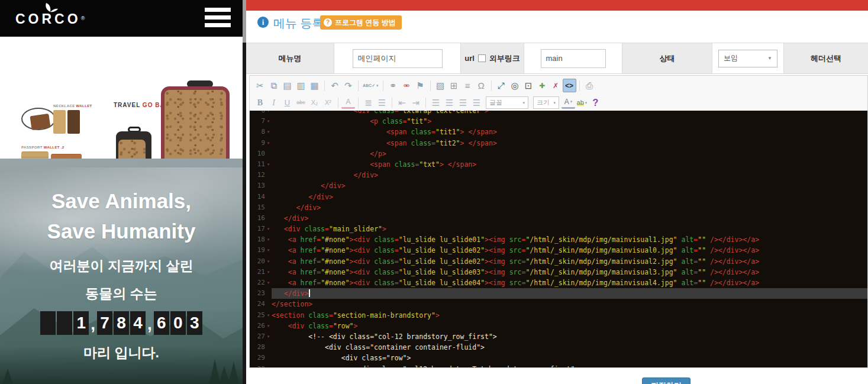 The width and height of the screenshot is (868, 384). I want to click on code-line-14: 14 </div>, so click(559, 197).